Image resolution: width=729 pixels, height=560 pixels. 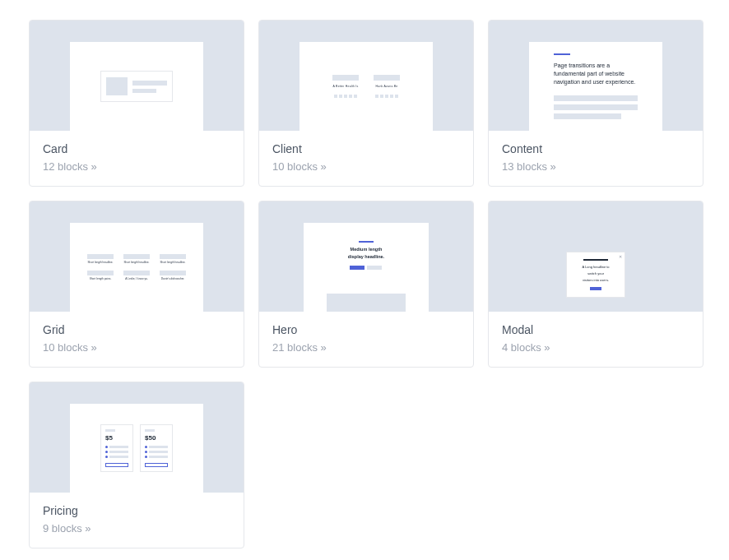 I want to click on card-body: Grid 10 blocks, so click(x=137, y=339).